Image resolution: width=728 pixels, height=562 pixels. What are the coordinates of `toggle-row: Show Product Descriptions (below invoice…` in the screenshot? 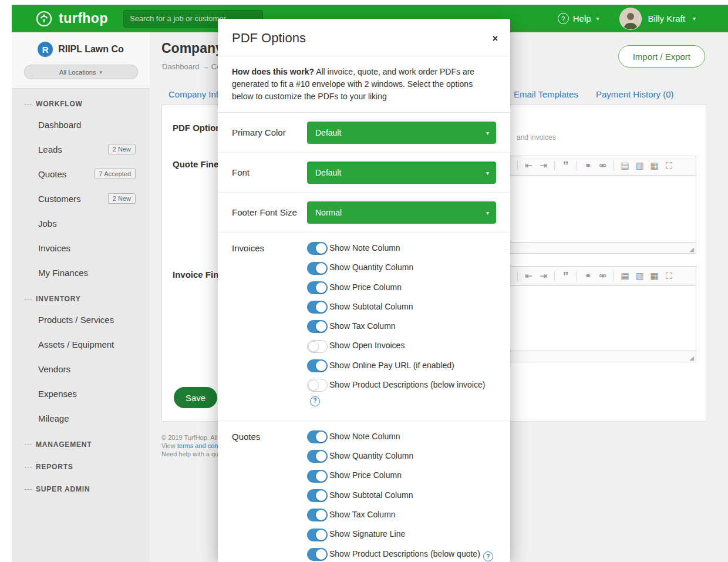 It's located at (402, 392).